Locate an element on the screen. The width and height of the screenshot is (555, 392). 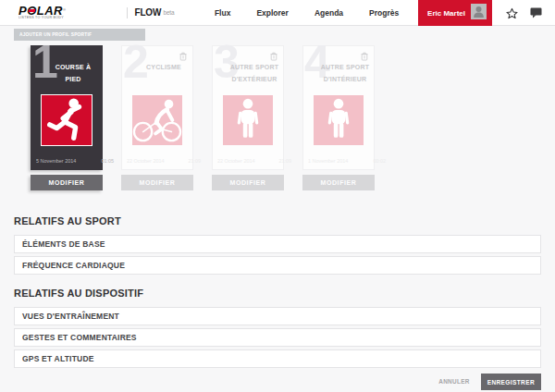
beta-label: beta is located at coordinates (169, 13).